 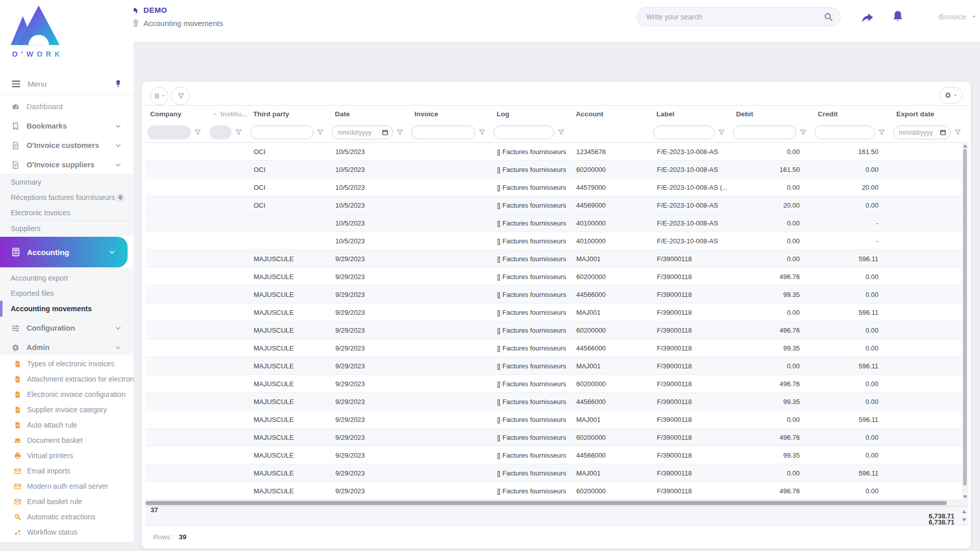 What do you see at coordinates (16, 84) in the screenshot?
I see `hamburger-icon` at bounding box center [16, 84].